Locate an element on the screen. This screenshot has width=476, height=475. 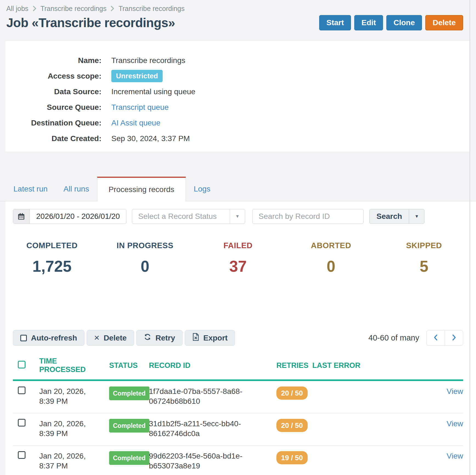
cell-record-id: 31d1b2f5-a211-5ecc-bb40-86162746dc0a is located at coordinates (196, 429).